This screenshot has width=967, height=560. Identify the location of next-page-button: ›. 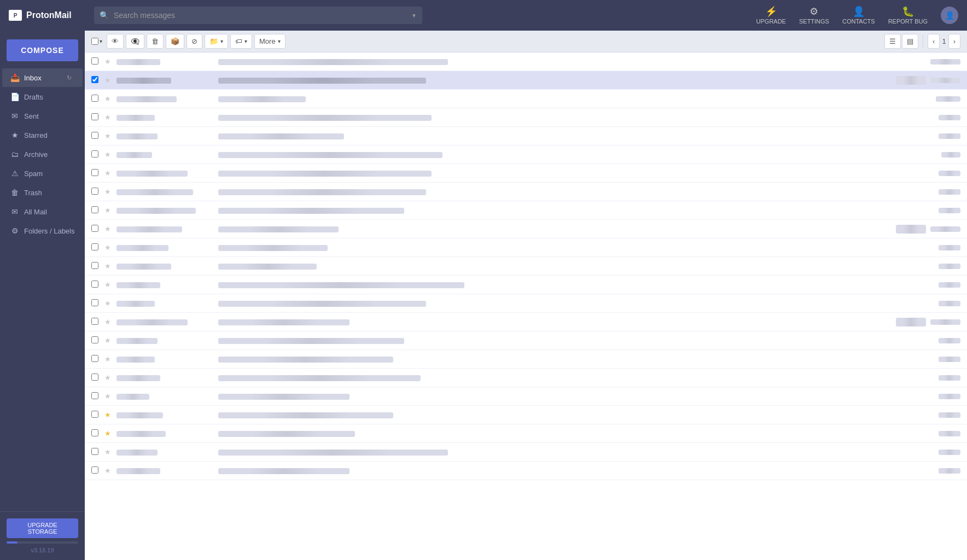
(954, 42).